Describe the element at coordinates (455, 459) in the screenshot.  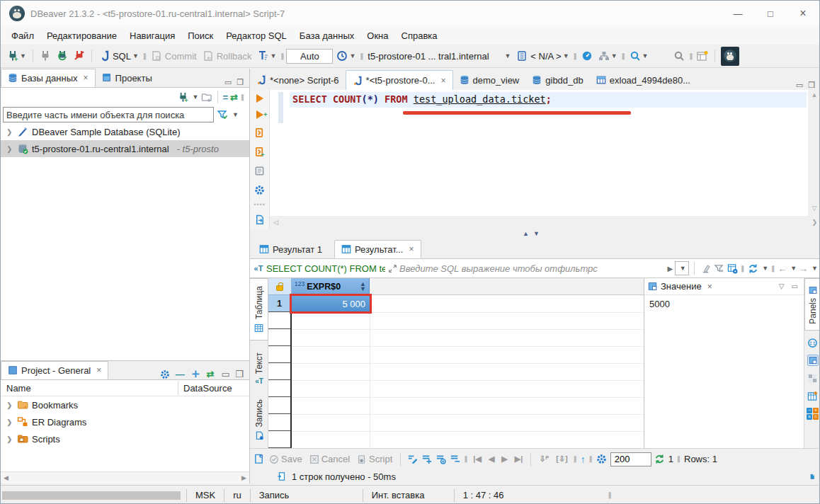
I see `delete-row-icon` at that location.